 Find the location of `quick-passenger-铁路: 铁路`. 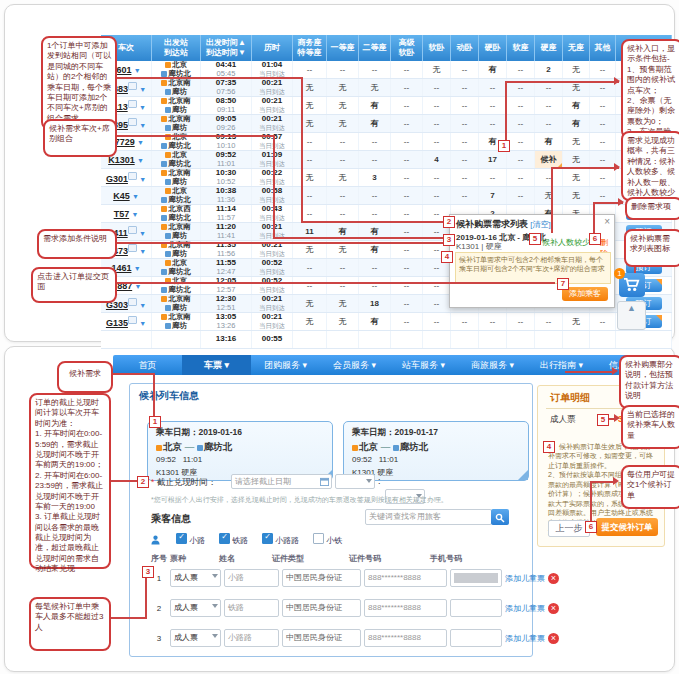

quick-passenger-铁路: 铁路 is located at coordinates (234, 540).